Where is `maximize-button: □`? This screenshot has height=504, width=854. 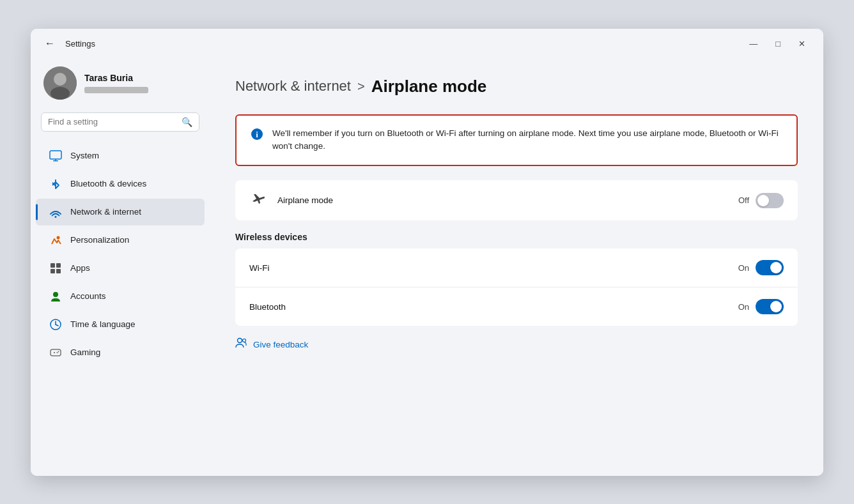 maximize-button: □ is located at coordinates (778, 43).